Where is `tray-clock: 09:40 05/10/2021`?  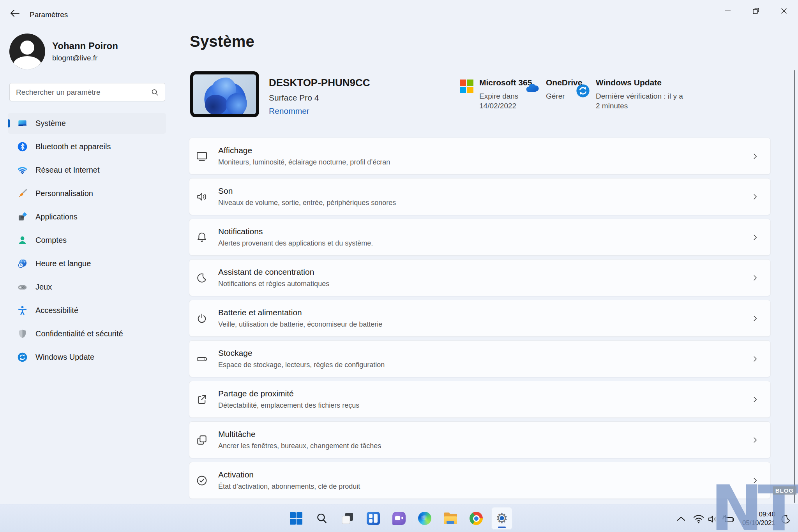
tray-clock: 09:40 05/10/2021 is located at coordinates (752, 519).